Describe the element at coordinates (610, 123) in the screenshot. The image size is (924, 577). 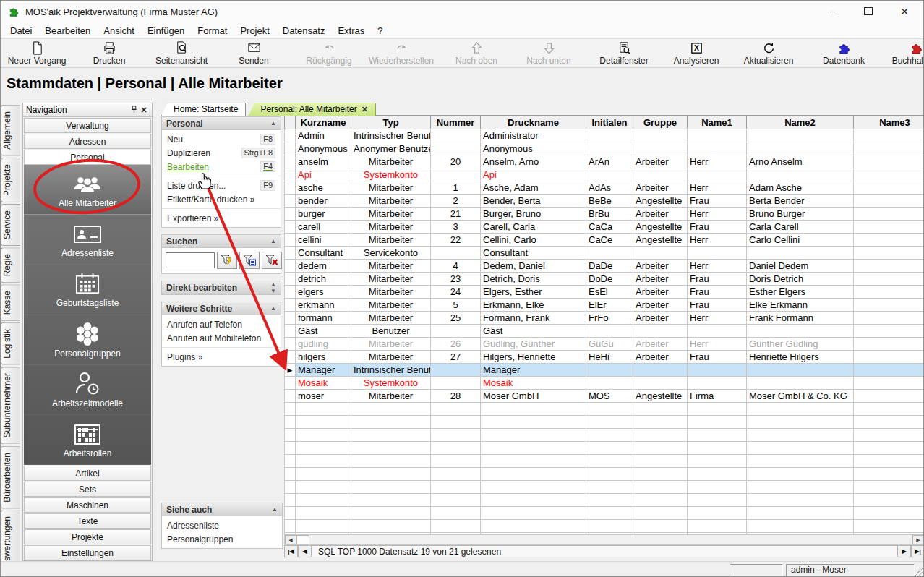
I see `column-header-initialen: Initialen` at that location.